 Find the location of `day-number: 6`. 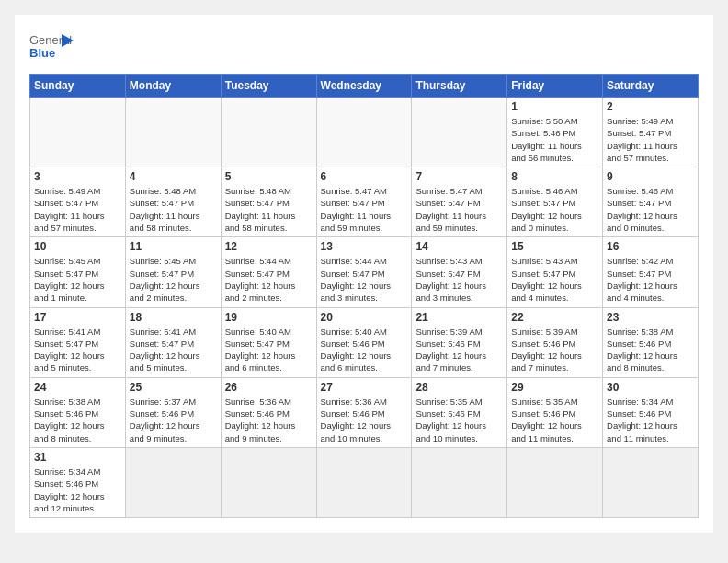

day-number: 6 is located at coordinates (364, 177).